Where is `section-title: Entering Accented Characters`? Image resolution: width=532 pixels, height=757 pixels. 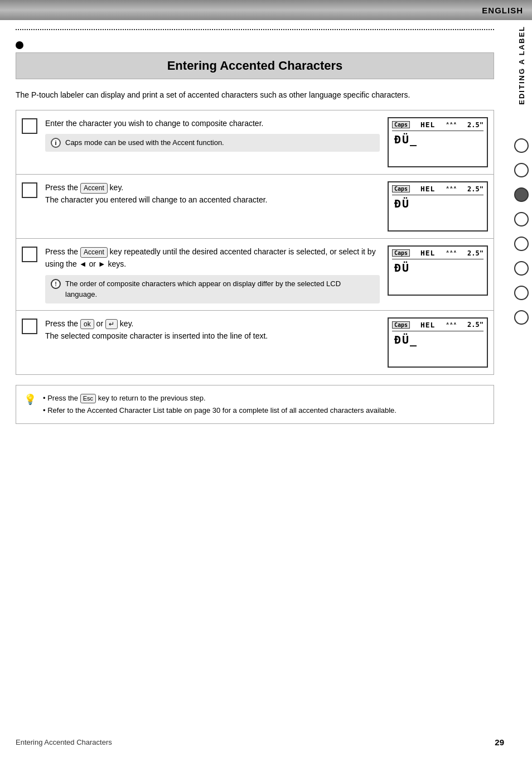 section-title: Entering Accented Characters is located at coordinates (255, 66).